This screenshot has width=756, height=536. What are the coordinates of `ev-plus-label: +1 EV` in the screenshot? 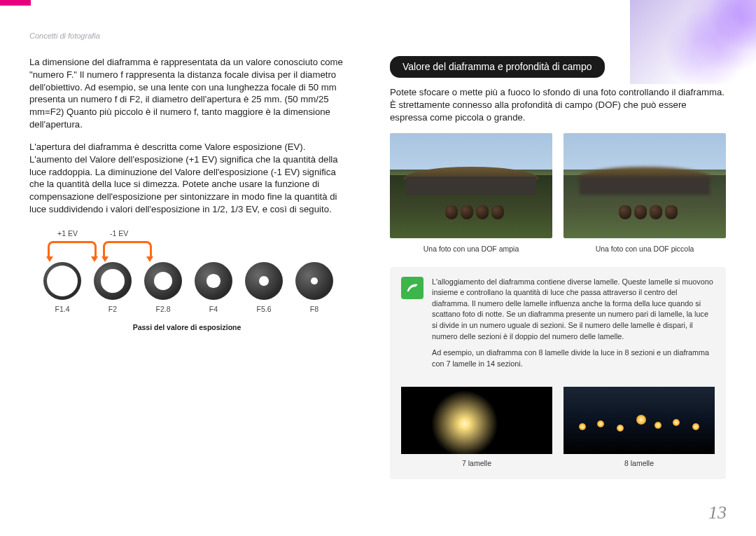 It's located at (67, 233).